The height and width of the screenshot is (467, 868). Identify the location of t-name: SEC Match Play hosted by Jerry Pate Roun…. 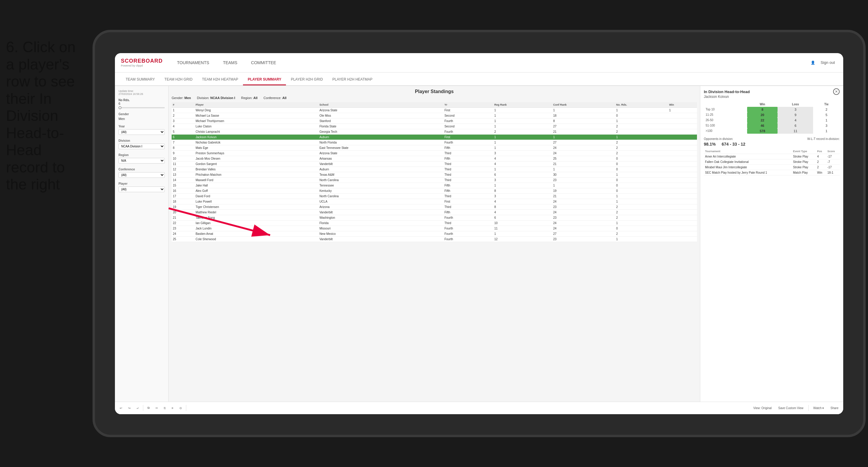
(748, 173).